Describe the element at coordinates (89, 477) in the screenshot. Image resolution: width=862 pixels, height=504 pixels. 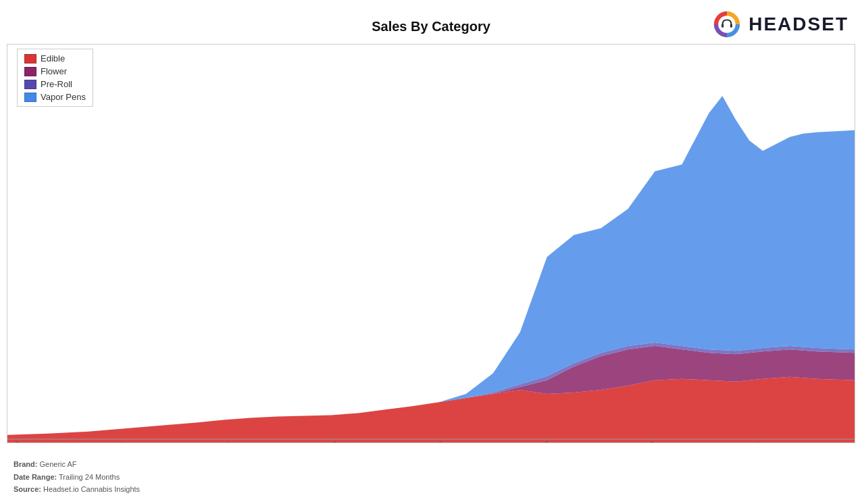
I see `footer-date-range-value: Trailing 24 Months` at that location.